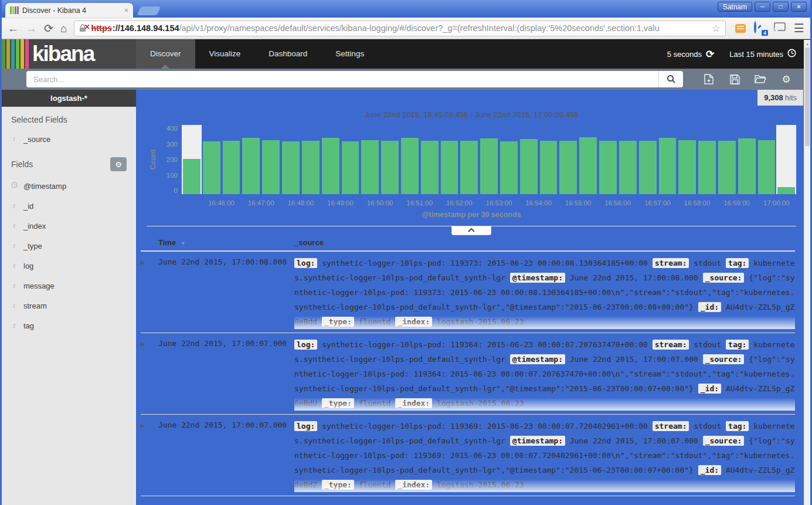 This screenshot has width=812, height=505. Describe the element at coordinates (349, 54) in the screenshot. I see `nav-tab-settings: Settings` at that location.